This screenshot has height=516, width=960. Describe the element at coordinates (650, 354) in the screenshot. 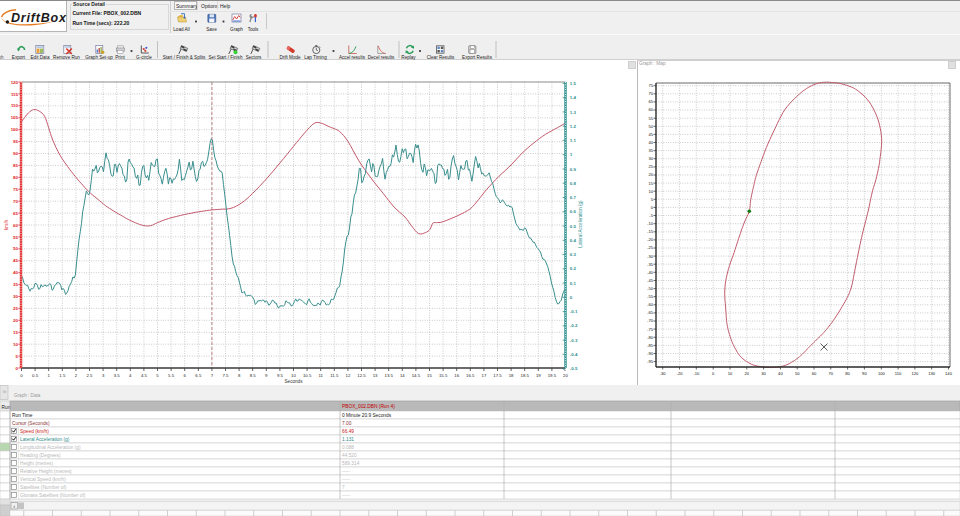

I see `svg-text: -90` at that location.